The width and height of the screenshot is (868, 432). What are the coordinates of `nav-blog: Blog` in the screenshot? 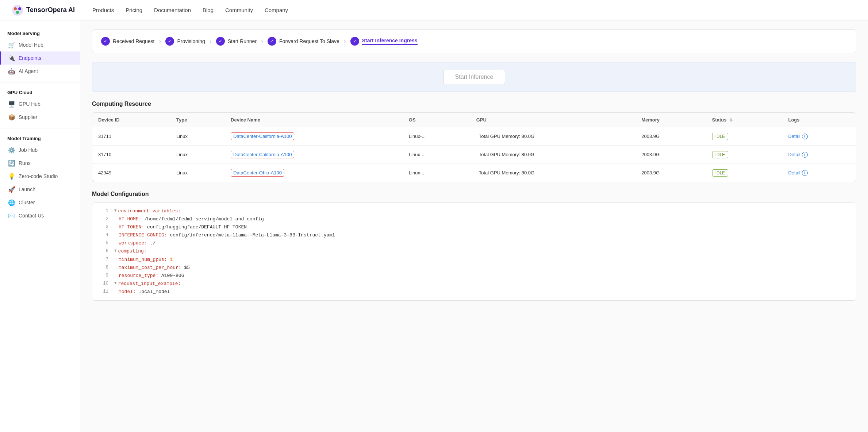 It's located at (208, 10).